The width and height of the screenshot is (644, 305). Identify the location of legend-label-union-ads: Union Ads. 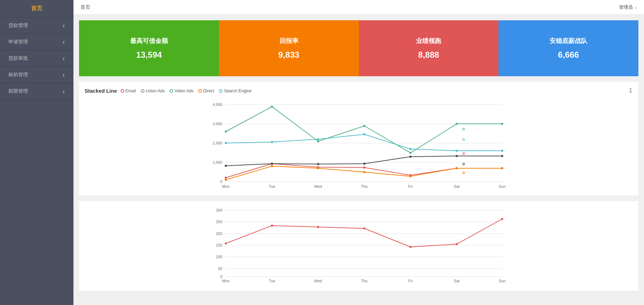
(155, 91).